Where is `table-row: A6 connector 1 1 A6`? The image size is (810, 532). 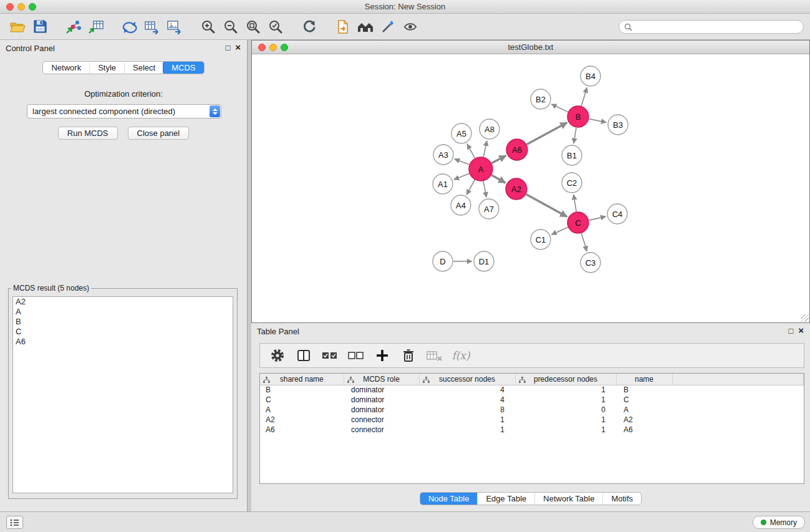
table-row: A6 connector 1 1 A6 is located at coordinates (532, 430).